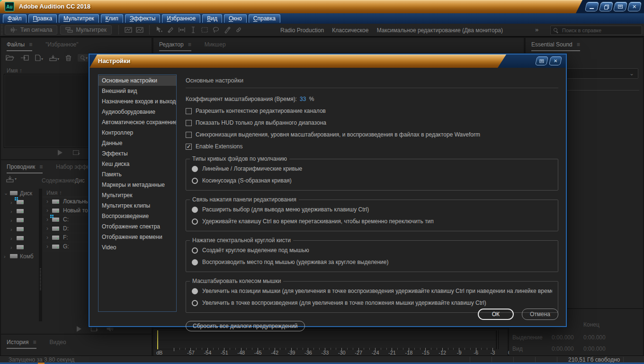  Describe the element at coordinates (563, 337) in the screenshot. I see `selection-start-value: 0:00.000` at that location.